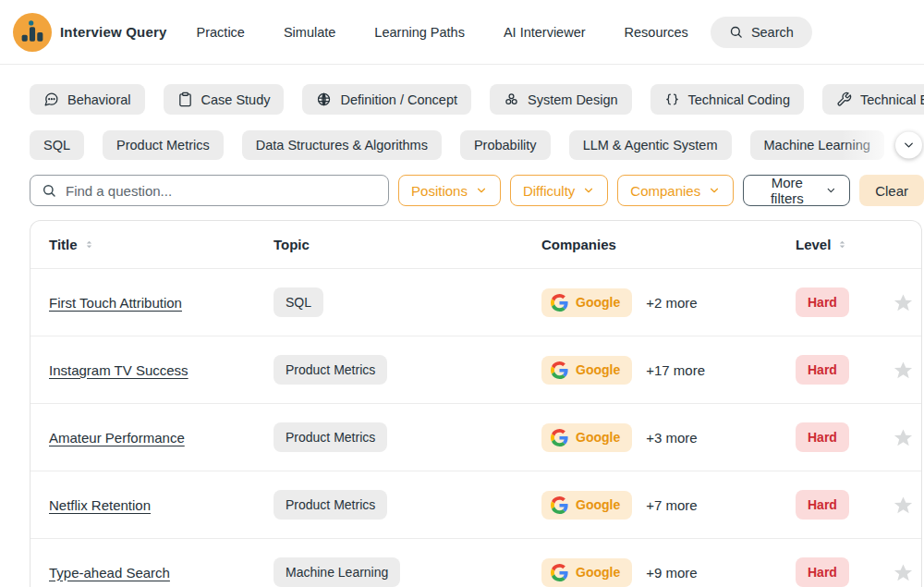 Image resolution: width=924 pixels, height=587 pixels. What do you see at coordinates (336, 572) in the screenshot?
I see `topic-tag: Machine Learning` at bounding box center [336, 572].